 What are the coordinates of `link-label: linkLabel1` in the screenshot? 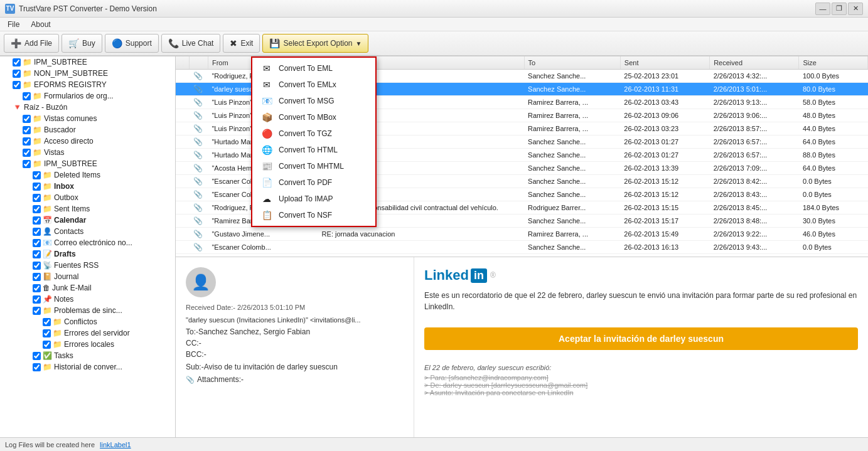 It's located at (115, 445).